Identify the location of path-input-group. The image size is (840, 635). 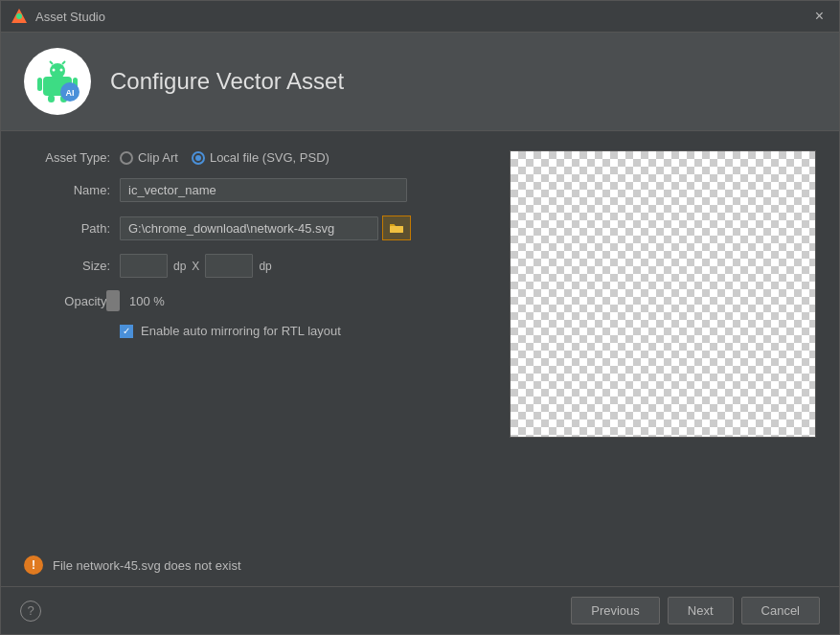
(265, 228).